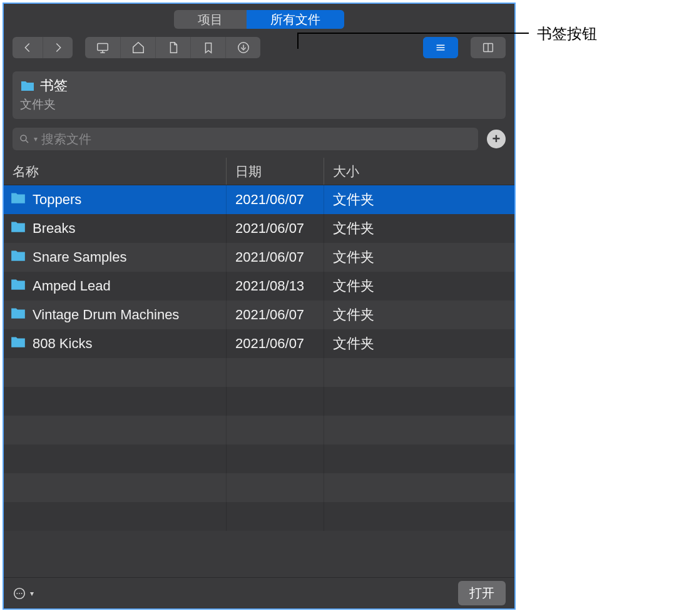 This screenshot has height=616, width=679. What do you see at coordinates (413, 33) in the screenshot?
I see `callout-line` at bounding box center [413, 33].